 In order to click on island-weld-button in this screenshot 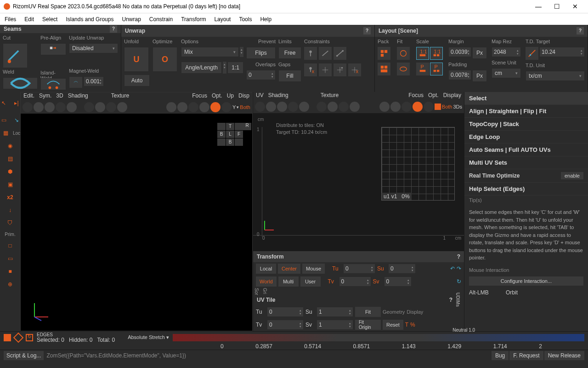, I will do `click(53, 84)`.